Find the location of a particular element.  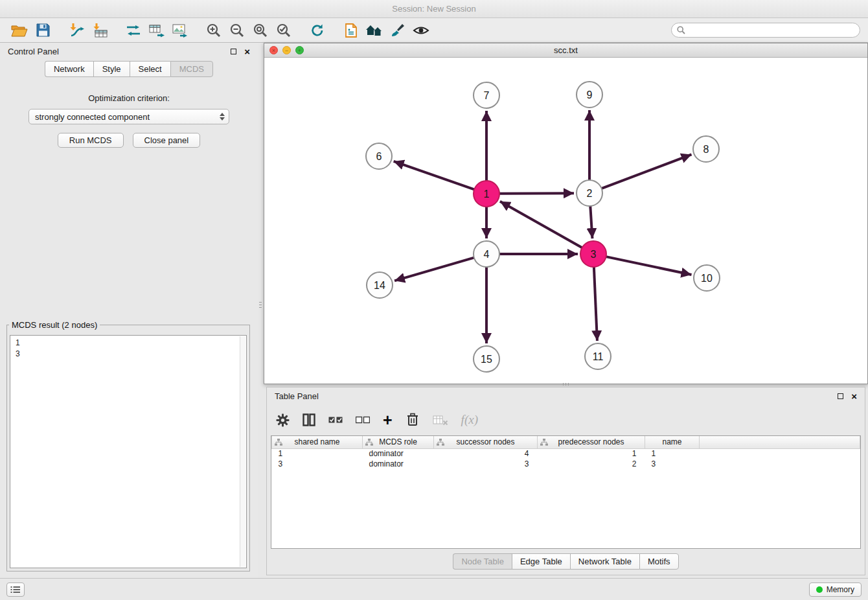

table-row: 3dominator323 is located at coordinates (566, 464).